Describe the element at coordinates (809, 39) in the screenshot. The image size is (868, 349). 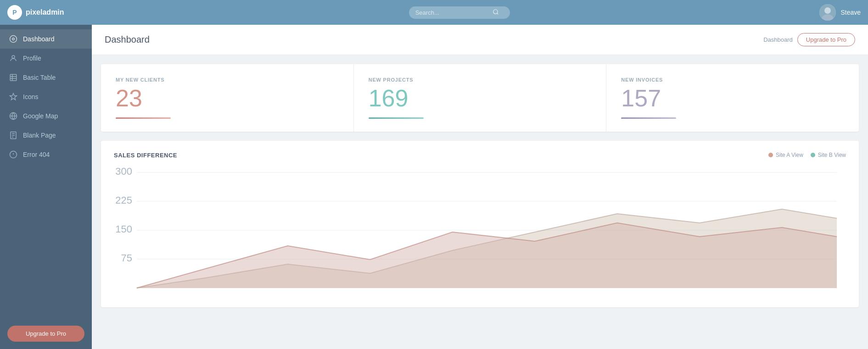
I see `breadcrumb-area: Dashboard Upgrade to Pro` at that location.